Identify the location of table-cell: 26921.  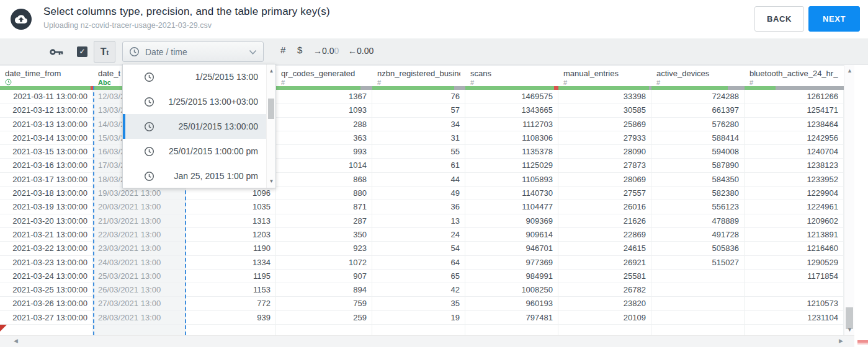
(604, 263).